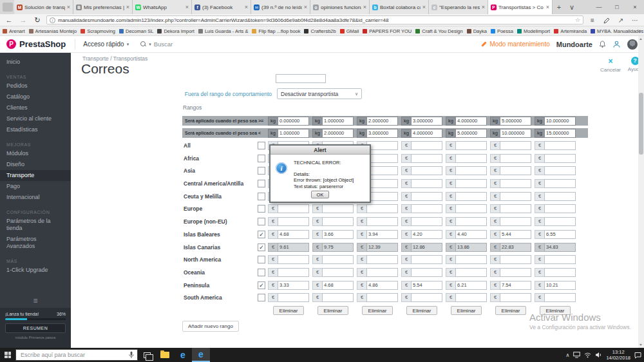 The height and width of the screenshot is (362, 644). I want to click on admin-search-input, so click(193, 44).